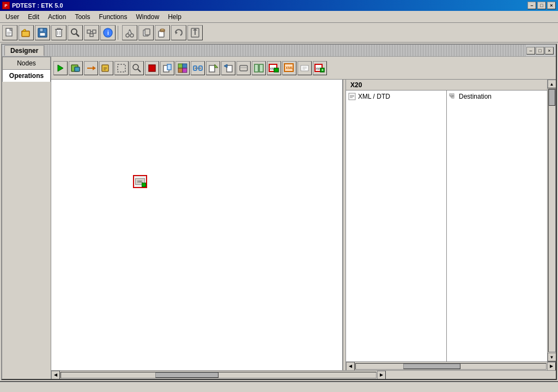  I want to click on canvas-node-xml: XML, so click(141, 182).